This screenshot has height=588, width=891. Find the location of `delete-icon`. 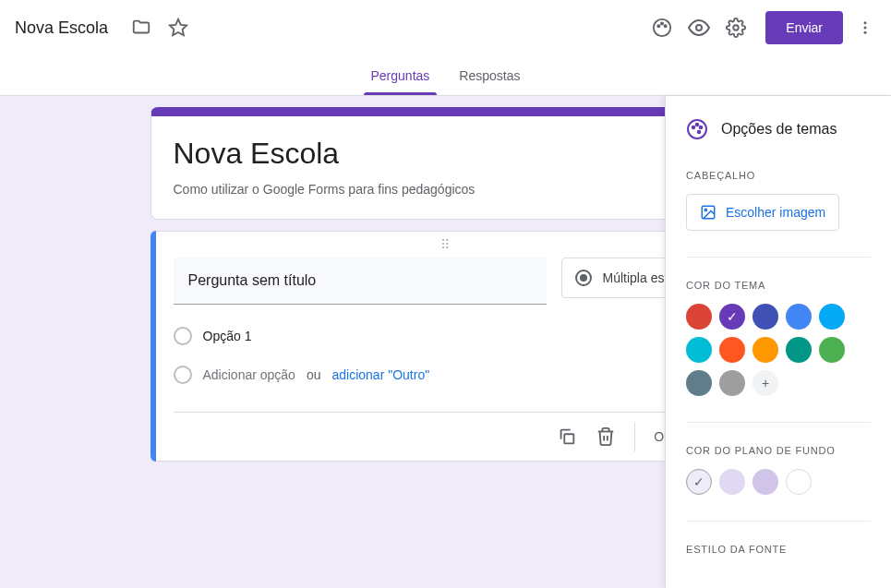

delete-icon is located at coordinates (606, 437).